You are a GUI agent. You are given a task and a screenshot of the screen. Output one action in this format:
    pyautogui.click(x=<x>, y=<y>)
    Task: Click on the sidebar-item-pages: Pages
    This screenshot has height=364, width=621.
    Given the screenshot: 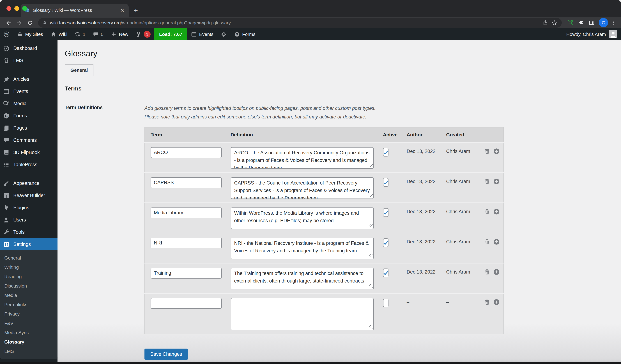 What is the action you would take?
    pyautogui.click(x=29, y=128)
    